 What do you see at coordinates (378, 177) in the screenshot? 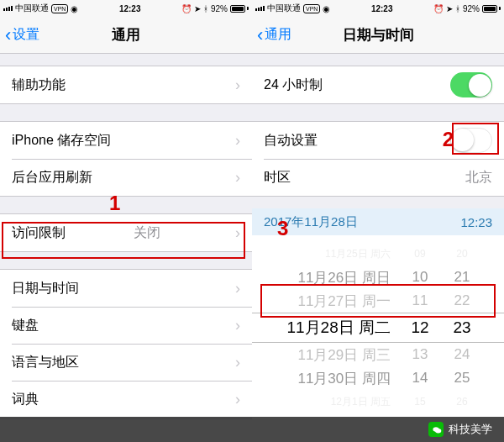
I see `row-timezone: 时区 北京` at bounding box center [378, 177].